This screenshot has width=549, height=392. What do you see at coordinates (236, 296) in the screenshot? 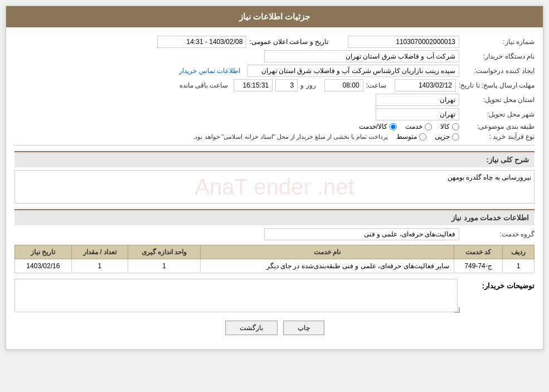
I see `buyer-notes-box` at bounding box center [236, 296].